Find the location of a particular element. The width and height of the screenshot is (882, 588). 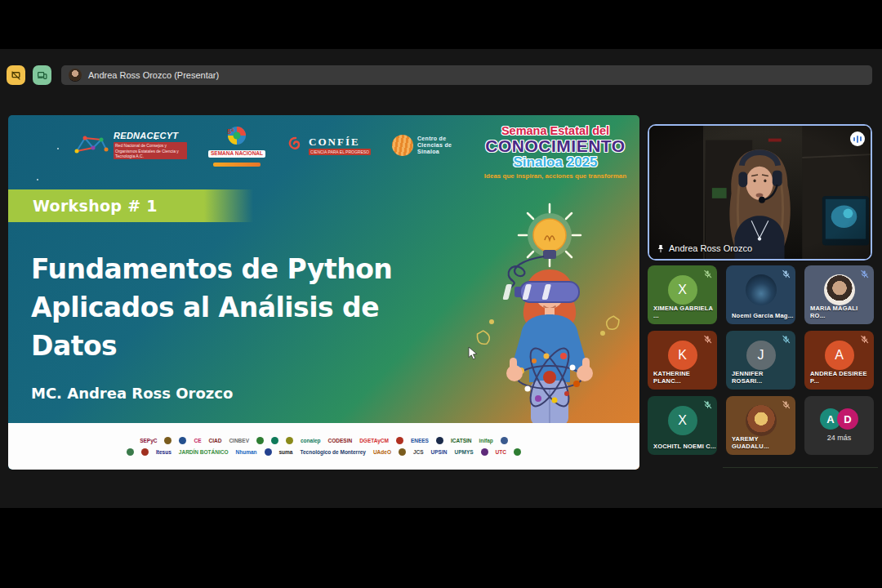

participant-tile: J JENNIFER ROSARI... is located at coordinates (761, 360).